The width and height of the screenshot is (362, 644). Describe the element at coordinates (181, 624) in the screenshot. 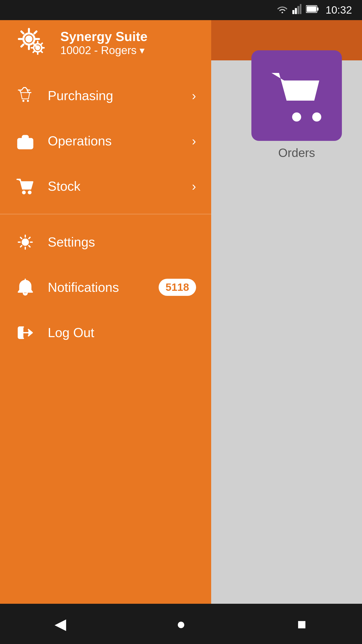

I see `home-button: ●` at that location.